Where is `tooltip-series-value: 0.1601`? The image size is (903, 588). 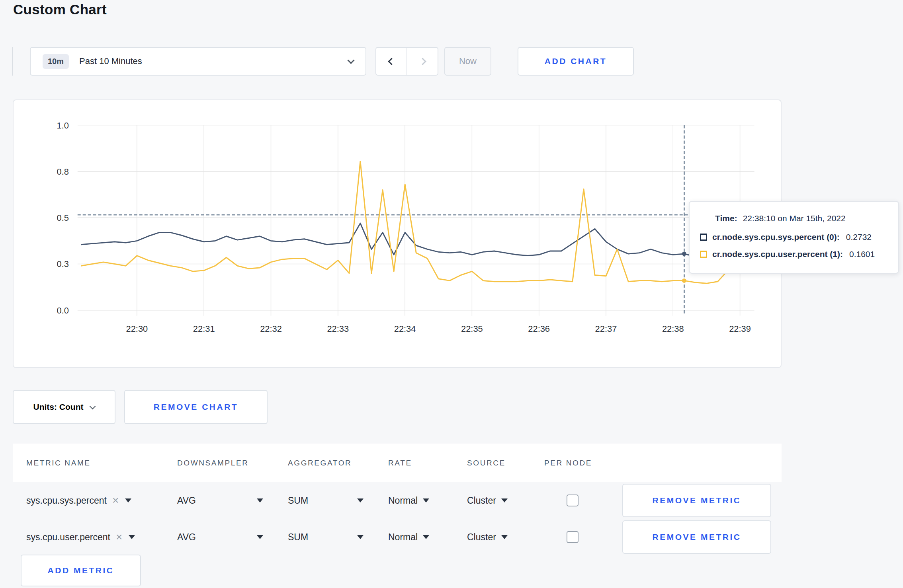
tooltip-series-value: 0.1601 is located at coordinates (862, 254).